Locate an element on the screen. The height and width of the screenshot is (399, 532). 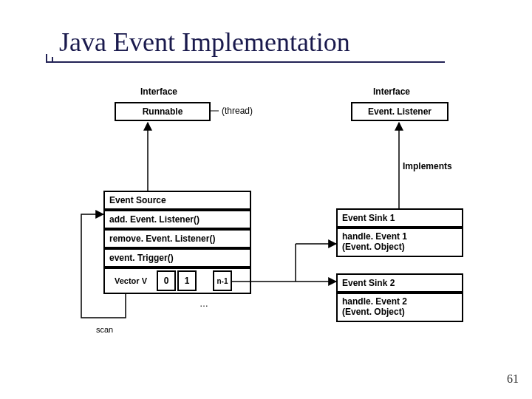
remove-event-listener-row: remove. Event. Listener() is located at coordinates (177, 239).